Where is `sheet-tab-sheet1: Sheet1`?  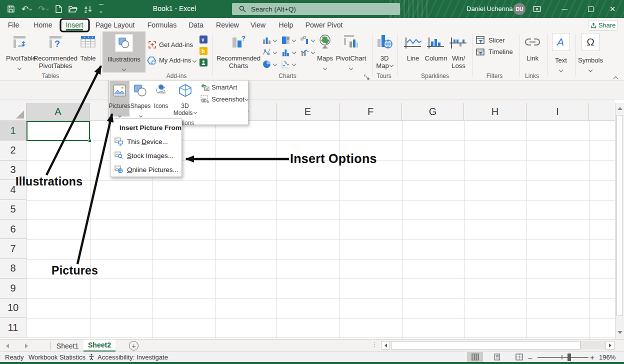
sheet-tab-sheet1: Sheet1 is located at coordinates (68, 346).